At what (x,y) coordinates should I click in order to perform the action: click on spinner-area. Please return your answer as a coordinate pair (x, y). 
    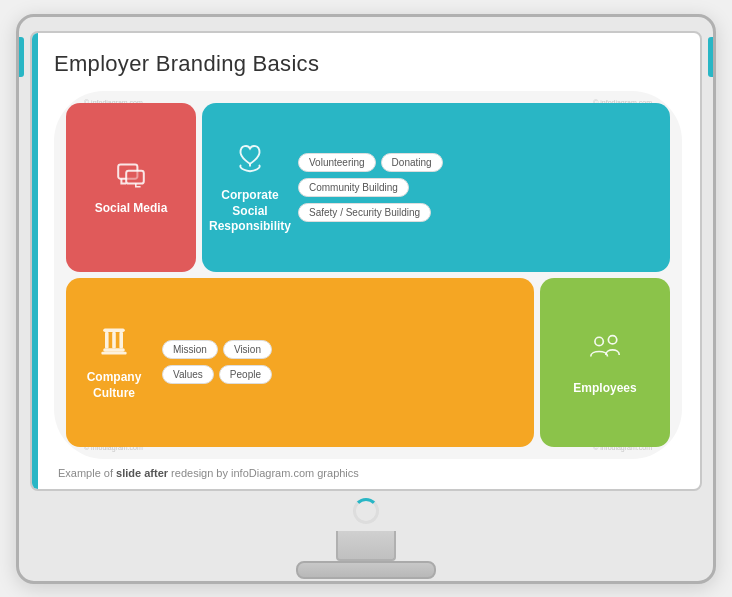
    Looking at the image, I should click on (366, 511).